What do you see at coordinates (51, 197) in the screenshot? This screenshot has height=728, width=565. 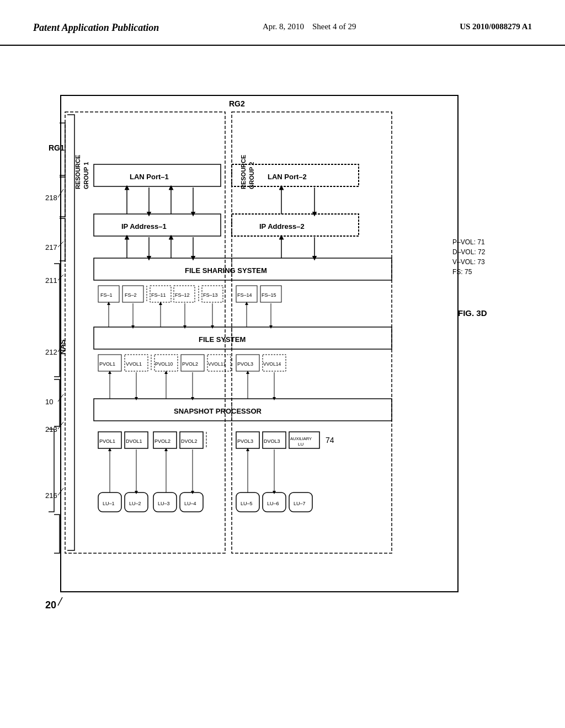 I see `svg-text: 218` at bounding box center [51, 197].